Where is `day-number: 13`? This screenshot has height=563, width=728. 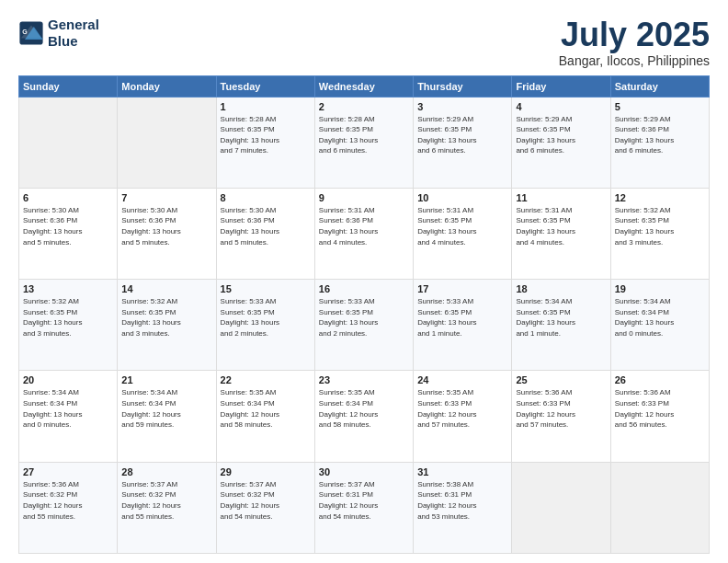 day-number: 13 is located at coordinates (68, 289).